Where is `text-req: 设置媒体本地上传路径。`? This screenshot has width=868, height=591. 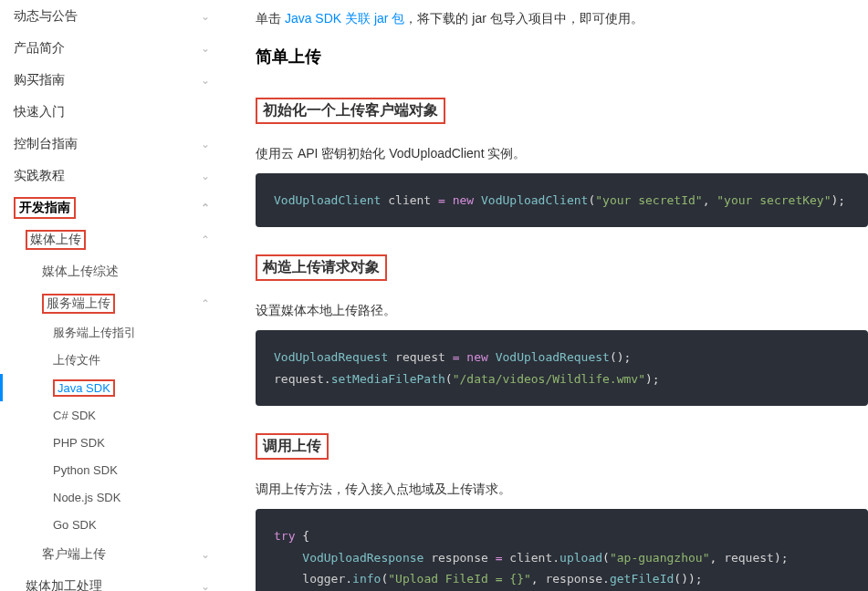
text-req: 设置媒体本地上传路径。 is located at coordinates (562, 311).